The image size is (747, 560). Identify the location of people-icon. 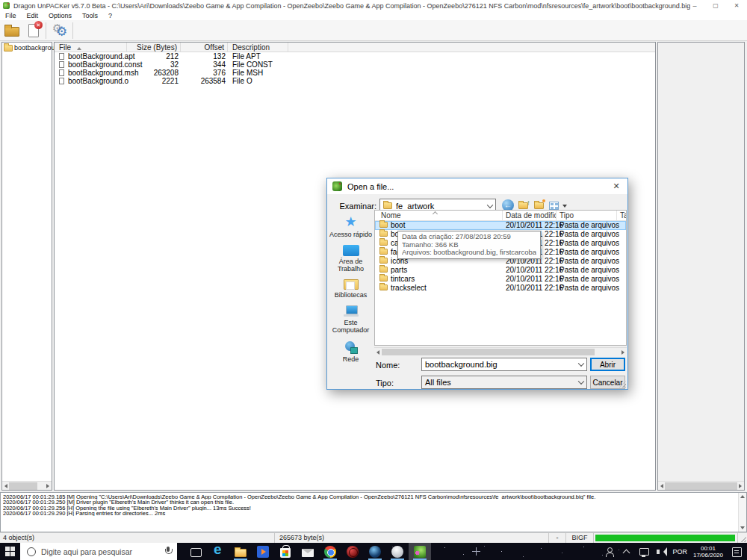
(610, 552).